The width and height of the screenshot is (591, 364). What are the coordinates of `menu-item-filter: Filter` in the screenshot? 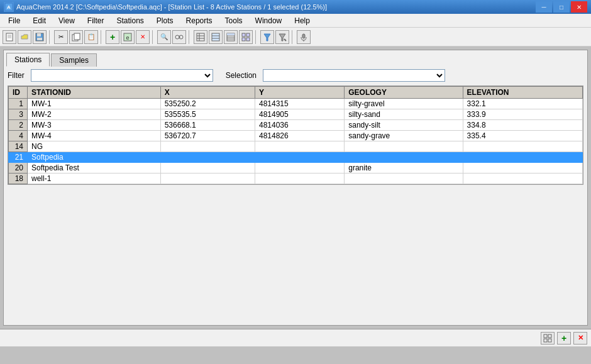 It's located at (96, 21).